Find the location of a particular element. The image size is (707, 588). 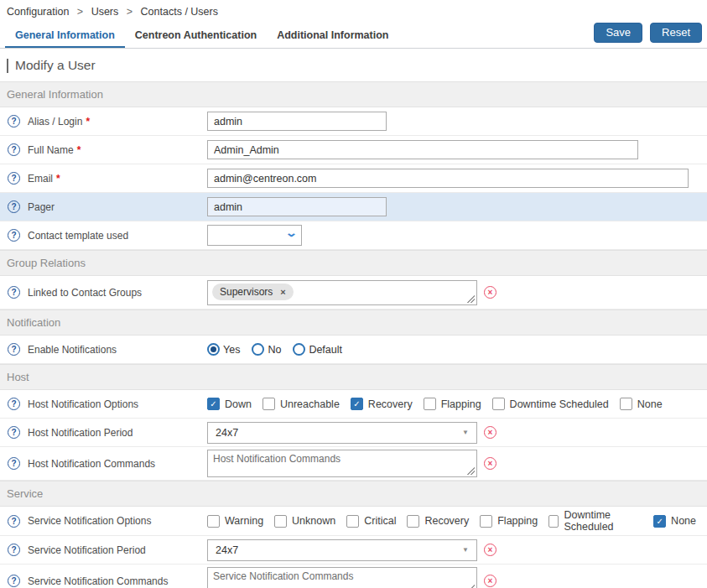

contact-groups-tag-input: Supervisors× is located at coordinates (342, 293).